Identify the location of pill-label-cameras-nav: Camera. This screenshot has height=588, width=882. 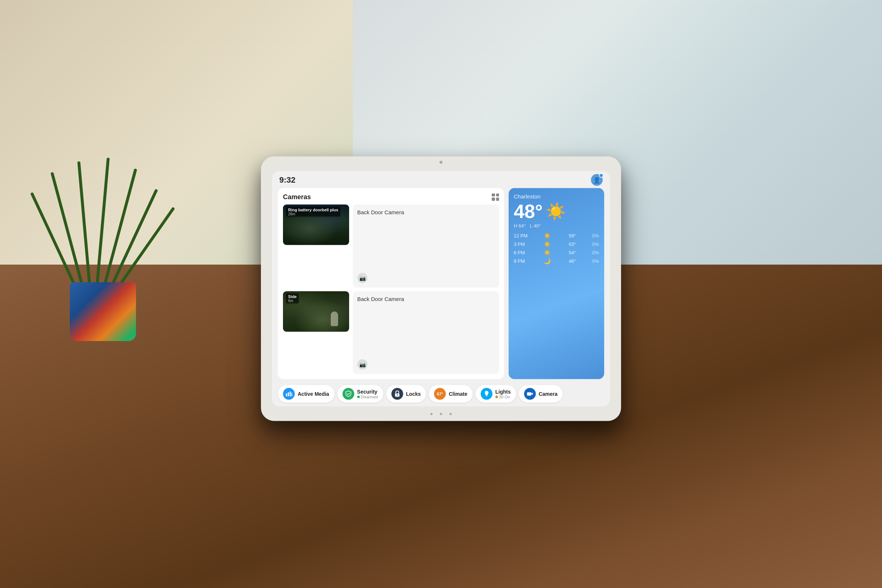
(548, 394).